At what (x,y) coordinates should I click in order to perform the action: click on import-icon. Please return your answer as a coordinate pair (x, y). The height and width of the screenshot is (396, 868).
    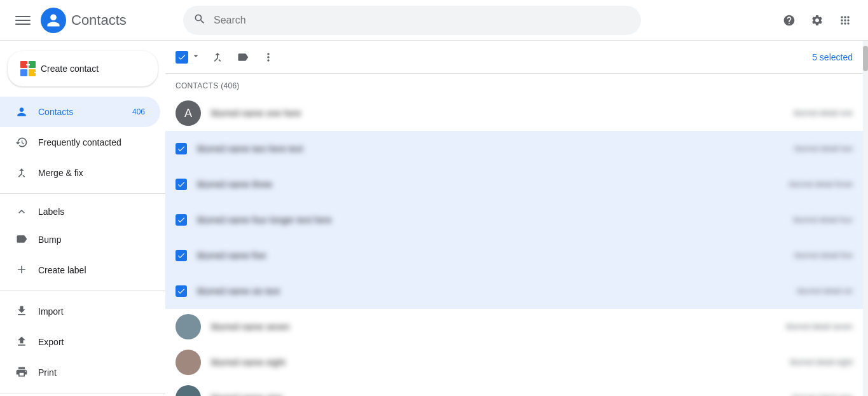
    Looking at the image, I should click on (22, 311).